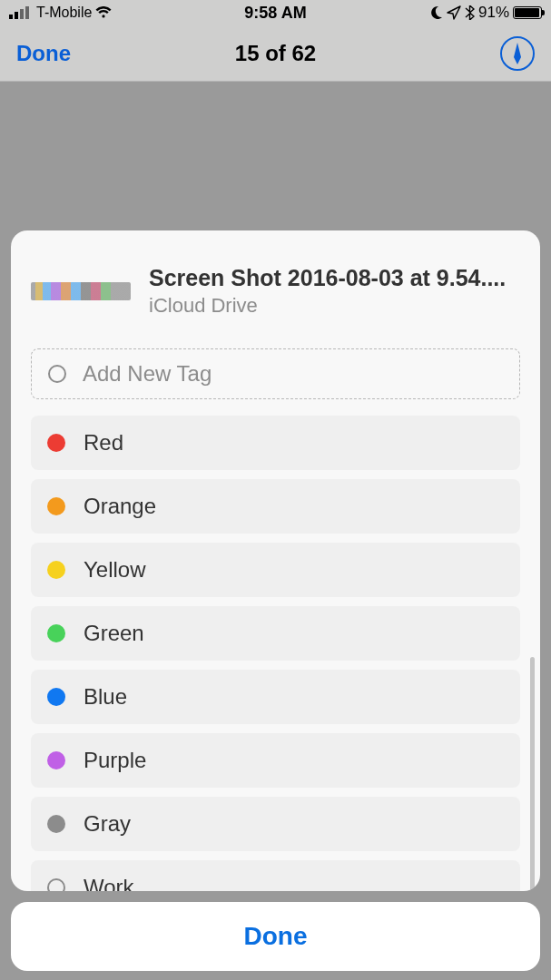 Image resolution: width=551 pixels, height=980 pixels. I want to click on pen-icon, so click(517, 54).